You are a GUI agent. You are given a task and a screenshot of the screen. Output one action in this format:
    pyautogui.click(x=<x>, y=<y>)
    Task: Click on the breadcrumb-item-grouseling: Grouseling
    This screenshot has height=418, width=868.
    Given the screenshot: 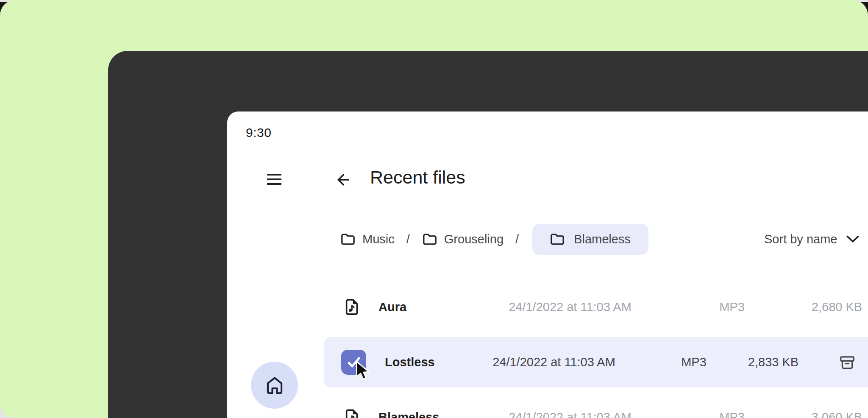 What is the action you would take?
    pyautogui.click(x=463, y=239)
    